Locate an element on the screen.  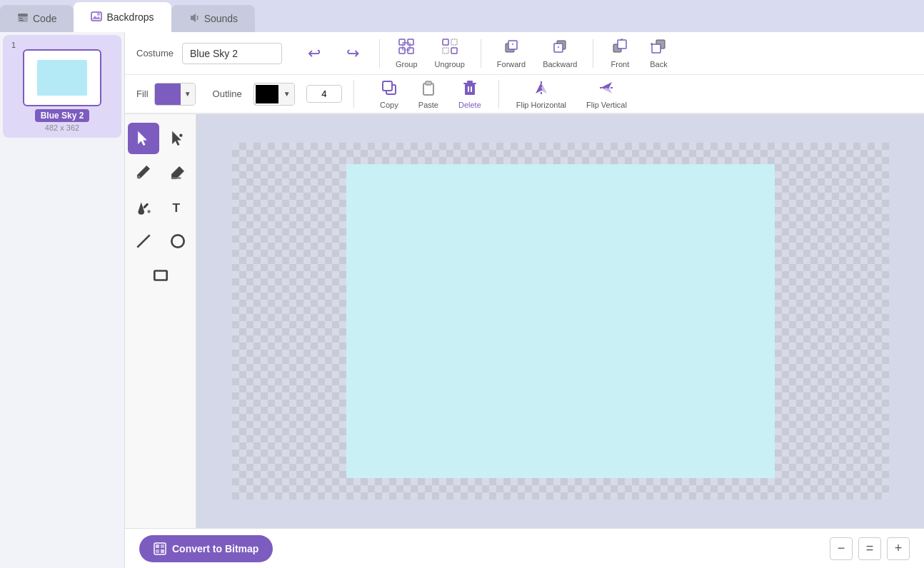
outline-label: Outline is located at coordinates (227, 94).